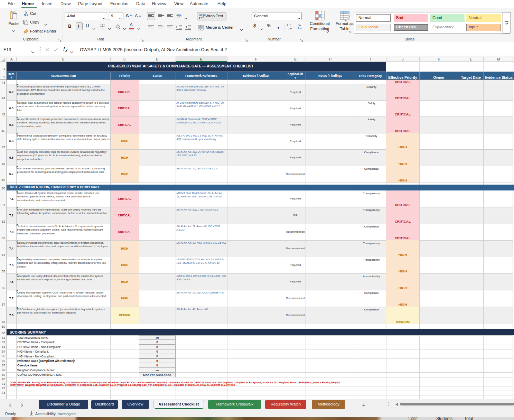  I want to click on svg-text: .00, so click(290, 28).